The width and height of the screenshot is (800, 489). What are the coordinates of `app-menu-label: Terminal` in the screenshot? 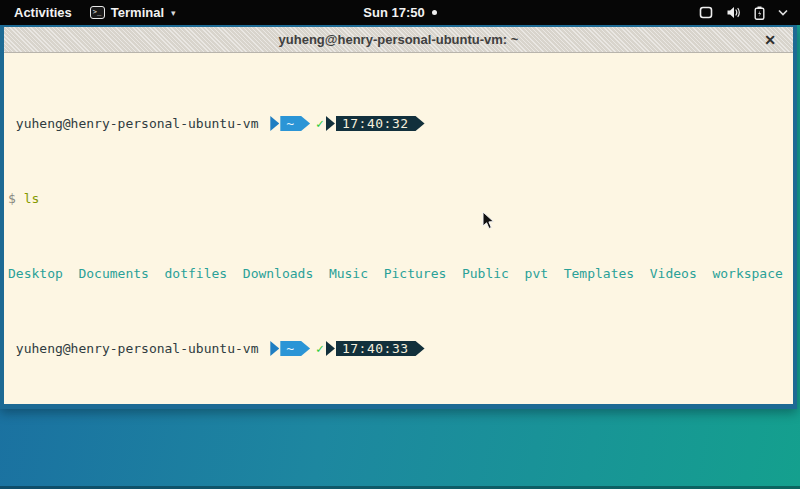 It's located at (138, 12).